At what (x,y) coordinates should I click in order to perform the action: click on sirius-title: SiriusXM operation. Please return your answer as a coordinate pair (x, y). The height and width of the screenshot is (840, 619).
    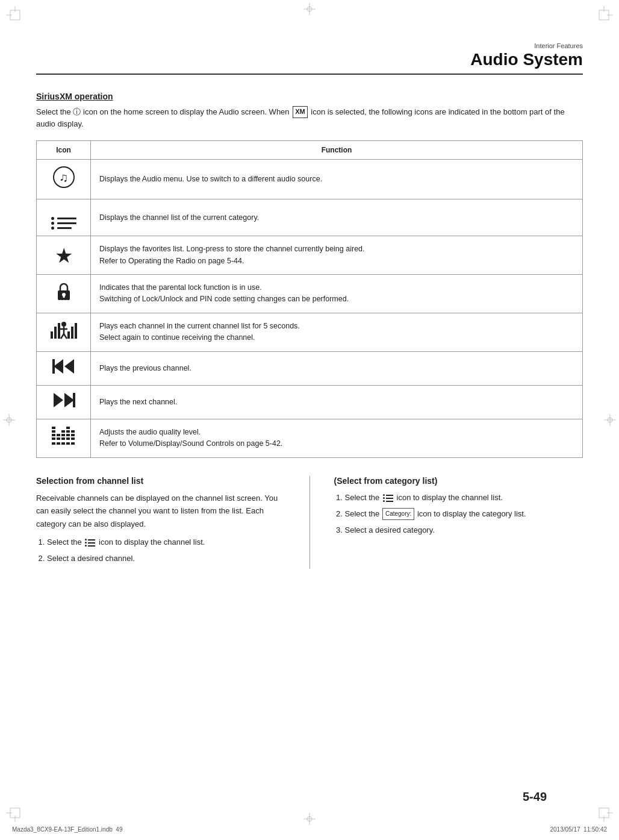
    Looking at the image, I should click on (310, 96).